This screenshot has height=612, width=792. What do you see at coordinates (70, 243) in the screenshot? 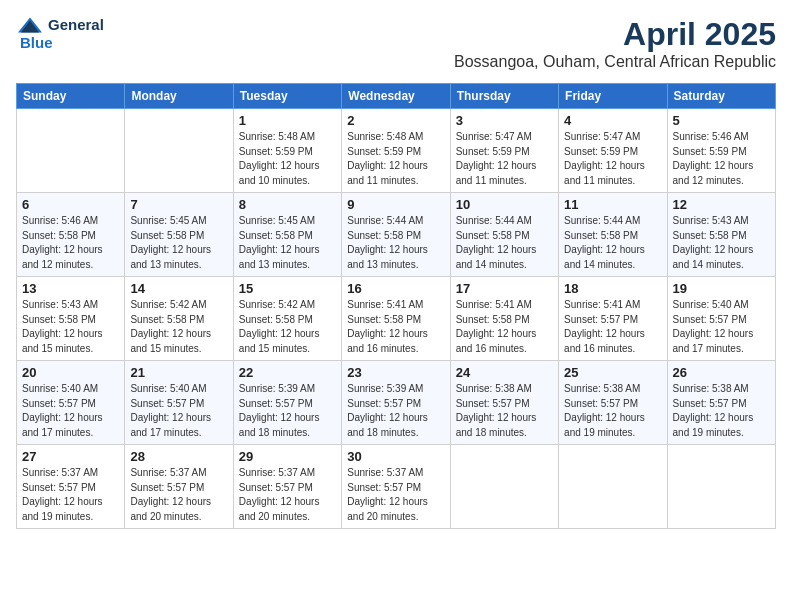
I see `day-info: Sunrise: 5:46 AM Sunset: 5:58 PM Dayligh…` at bounding box center [70, 243].